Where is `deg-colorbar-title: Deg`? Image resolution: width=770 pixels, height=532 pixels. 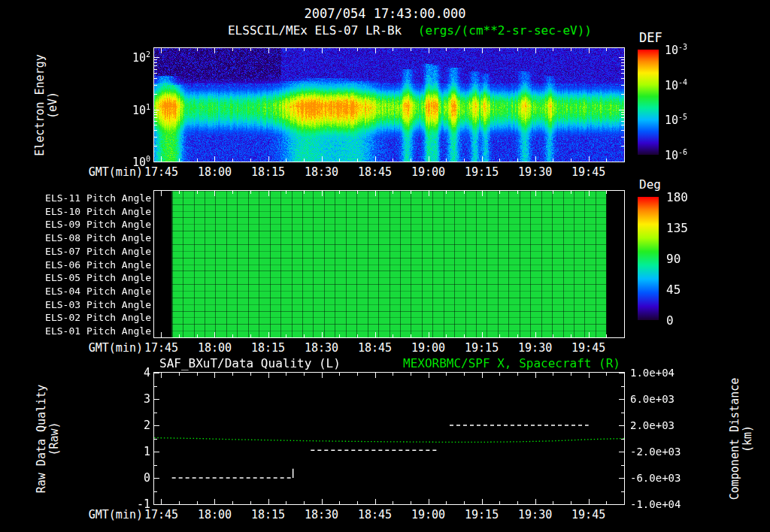 deg-colorbar-title: Deg is located at coordinates (650, 185).